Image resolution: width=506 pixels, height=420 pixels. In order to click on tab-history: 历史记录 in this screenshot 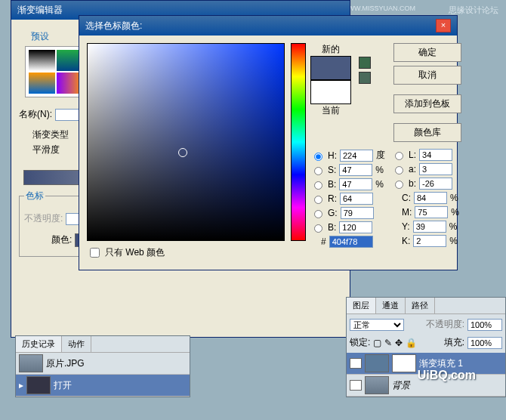, I will do `click(39, 344)`.